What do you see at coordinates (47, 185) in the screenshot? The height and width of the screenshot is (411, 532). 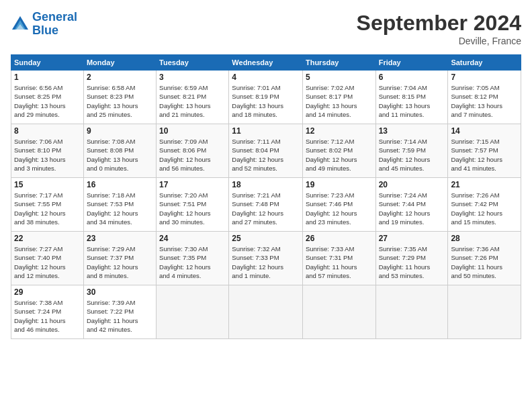 I see `day-number: 15` at bounding box center [47, 185].